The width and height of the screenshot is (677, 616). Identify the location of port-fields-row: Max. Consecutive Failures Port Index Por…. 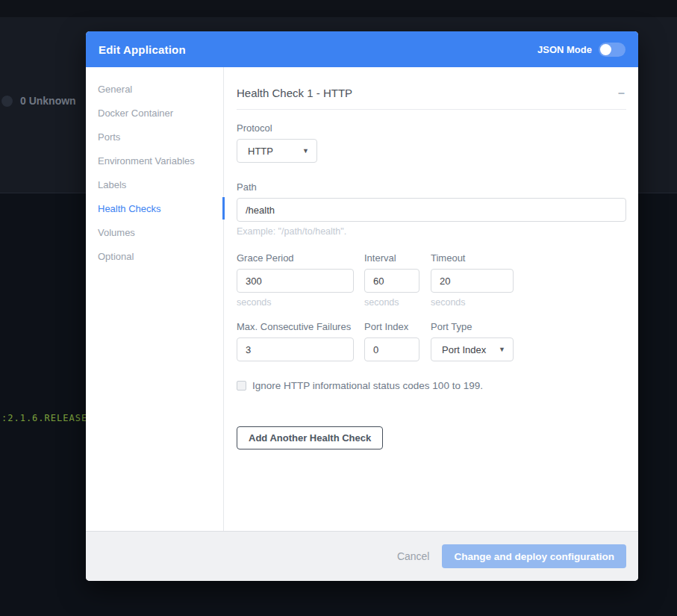
(431, 341).